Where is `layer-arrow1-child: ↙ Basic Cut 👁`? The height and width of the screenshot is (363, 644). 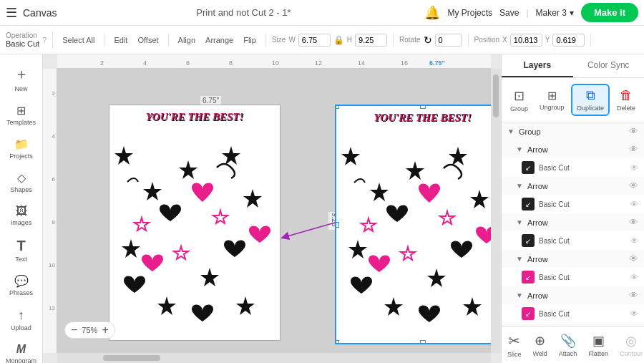 layer-arrow1-child: ↙ Basic Cut 👁 is located at coordinates (572, 168).